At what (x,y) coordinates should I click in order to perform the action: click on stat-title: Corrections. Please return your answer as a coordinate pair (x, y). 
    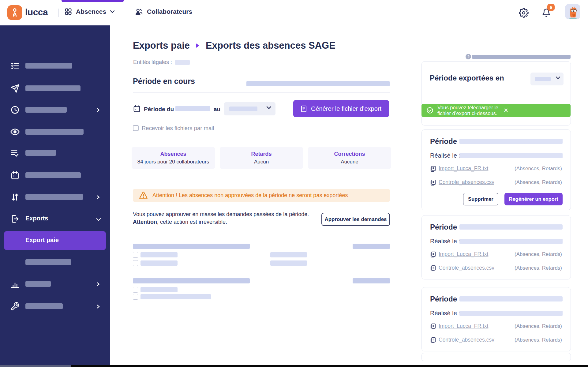
    Looking at the image, I should click on (350, 154).